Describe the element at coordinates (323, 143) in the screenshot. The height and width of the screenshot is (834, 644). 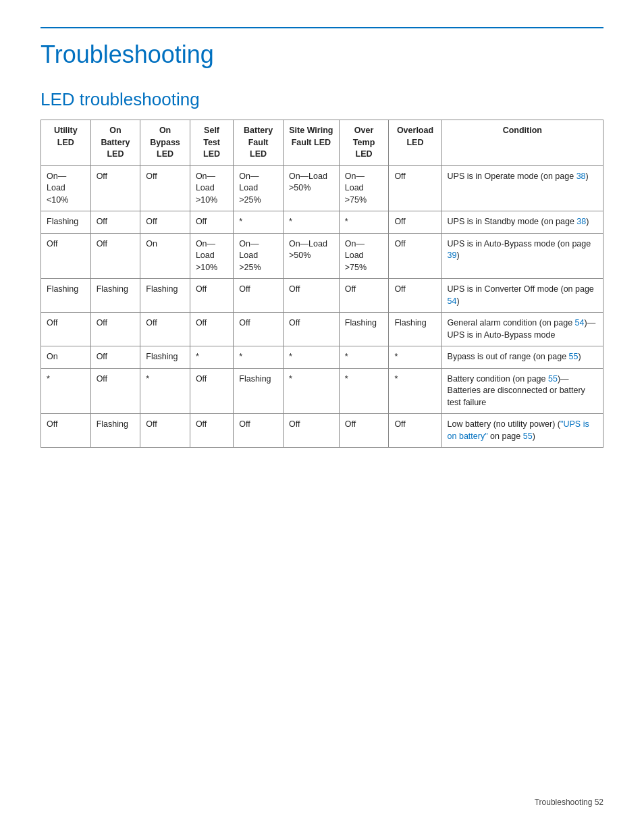
I see `table-header-row: Utility LED On Battery LED On Bypass LED…` at that location.